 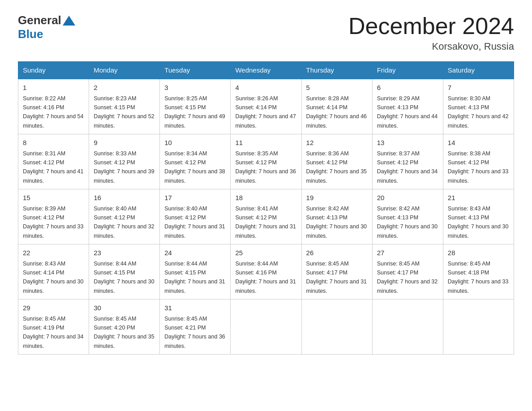 I want to click on calendar-cell: 2 Sunrise: 8:23 AMSunset: 4:15 PMDayligh…, so click(x=124, y=107).